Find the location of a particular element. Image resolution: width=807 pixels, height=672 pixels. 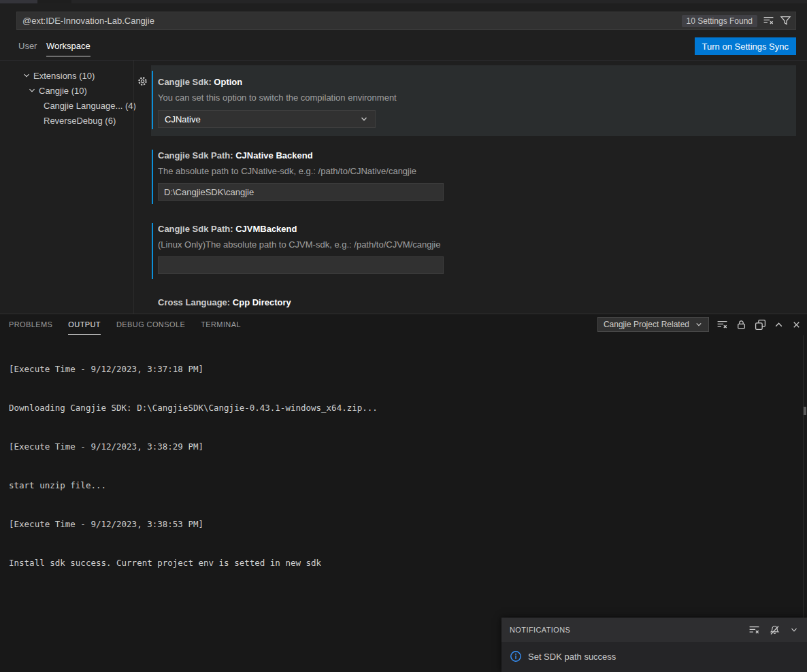

output-line: Downloading Cangjie SDK: D:\CangjieSDK\C… is located at coordinates (401, 408).